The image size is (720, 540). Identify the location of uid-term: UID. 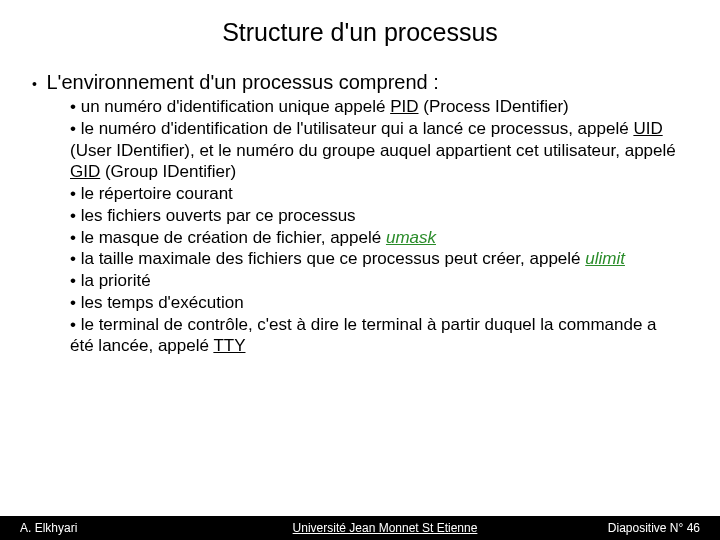
(648, 128).